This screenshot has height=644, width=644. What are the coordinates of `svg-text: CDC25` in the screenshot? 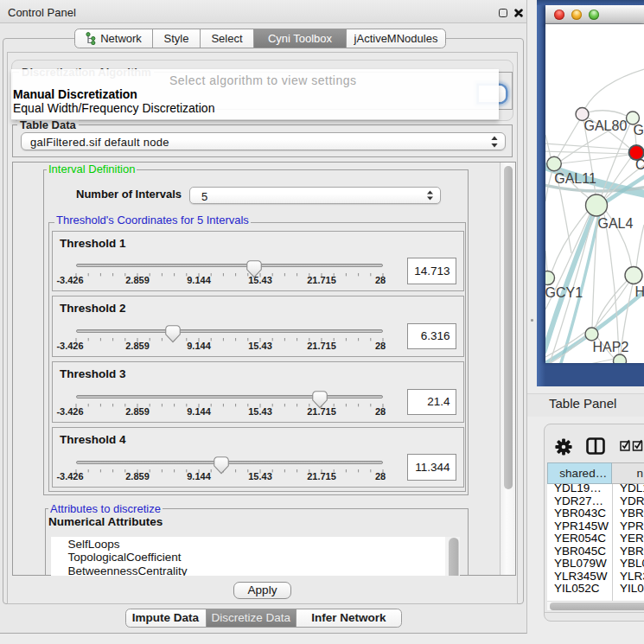 It's located at (640, 164).